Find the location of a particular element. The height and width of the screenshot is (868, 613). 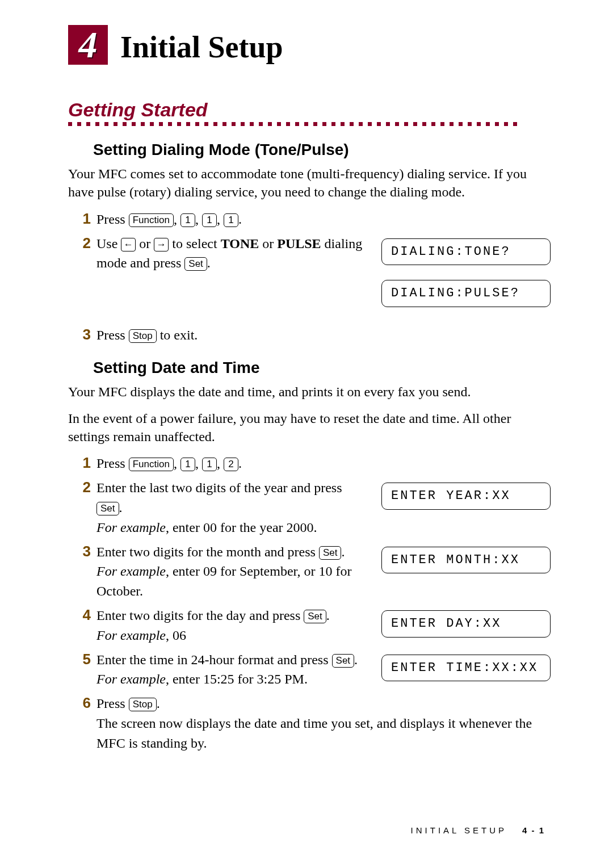

datetime-step-4: 4 Enter two digits for the day and press… is located at coordinates (310, 626).